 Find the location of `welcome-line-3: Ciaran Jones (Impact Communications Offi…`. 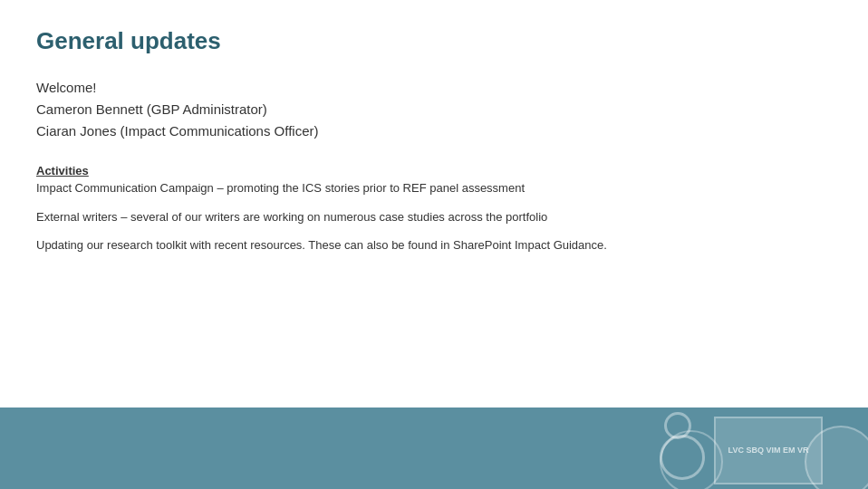

welcome-line-3: Ciaran Jones (Impact Communications Offi… is located at coordinates (434, 131).